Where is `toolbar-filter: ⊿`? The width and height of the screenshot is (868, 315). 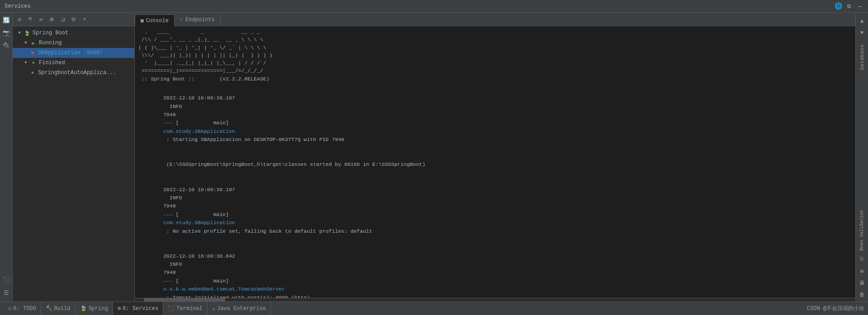
toolbar-filter: ⊿ is located at coordinates (63, 19).